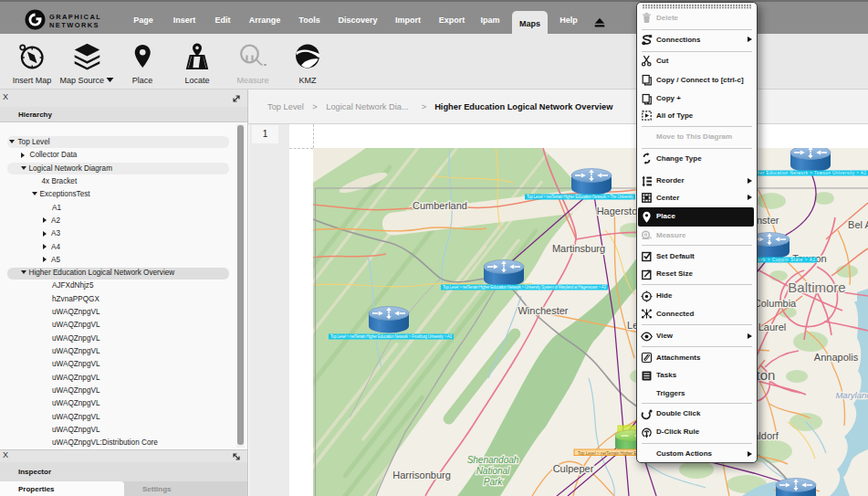 The width and height of the screenshot is (868, 496). What do you see at coordinates (836, 357) in the screenshot?
I see `svg-text: Annapolis` at bounding box center [836, 357].